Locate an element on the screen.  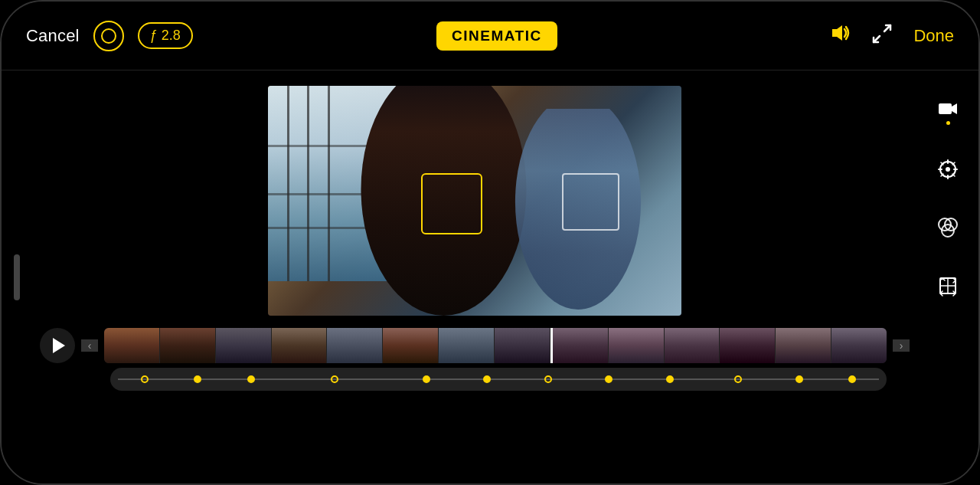
adjust-tool is located at coordinates (948, 169).